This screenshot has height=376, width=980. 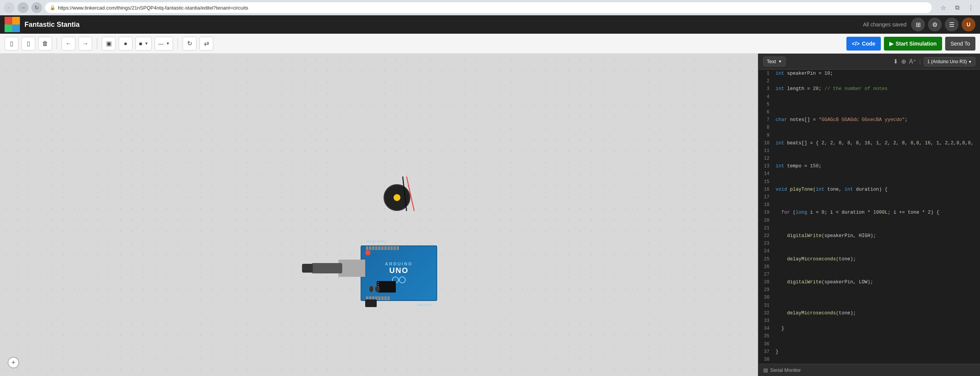 What do you see at coordinates (869, 360) in the screenshot?
I see `code-line-38: 38` at bounding box center [869, 360].